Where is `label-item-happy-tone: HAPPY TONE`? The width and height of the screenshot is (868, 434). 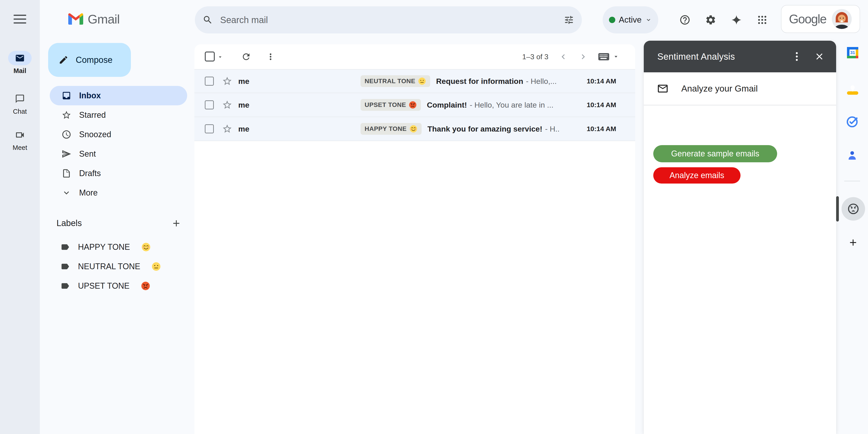
label-item-happy-tone: HAPPY TONE is located at coordinates (119, 247).